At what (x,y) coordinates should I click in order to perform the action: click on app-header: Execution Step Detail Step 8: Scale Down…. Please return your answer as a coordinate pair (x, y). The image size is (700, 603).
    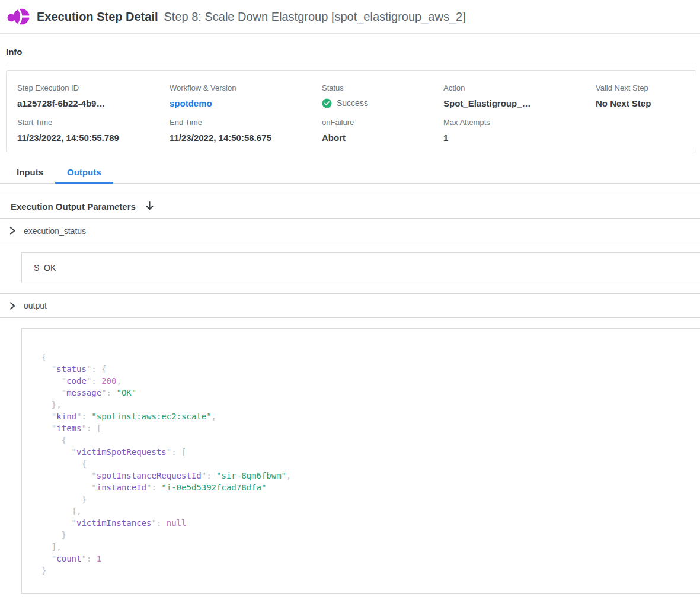
    Looking at the image, I should click on (350, 17).